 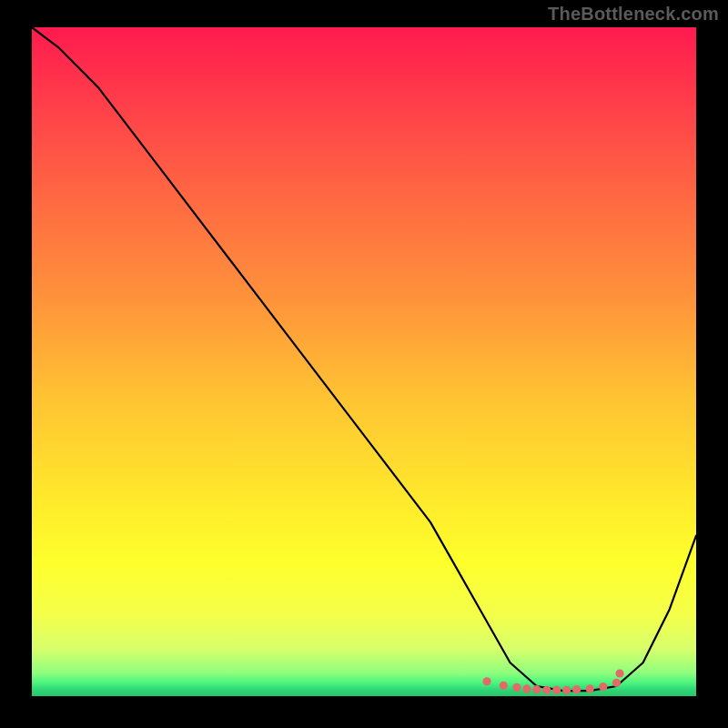 I want to click on optimum-markers, so click(x=553, y=682).